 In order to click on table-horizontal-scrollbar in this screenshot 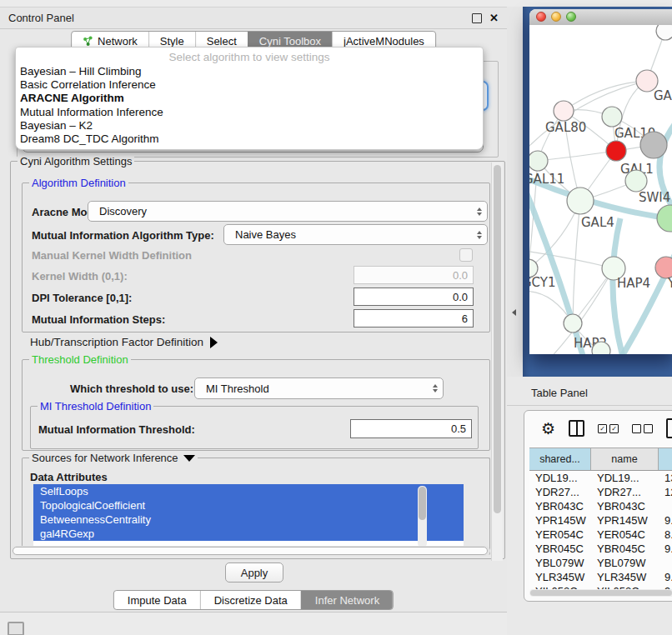, I will do `click(600, 593)`.